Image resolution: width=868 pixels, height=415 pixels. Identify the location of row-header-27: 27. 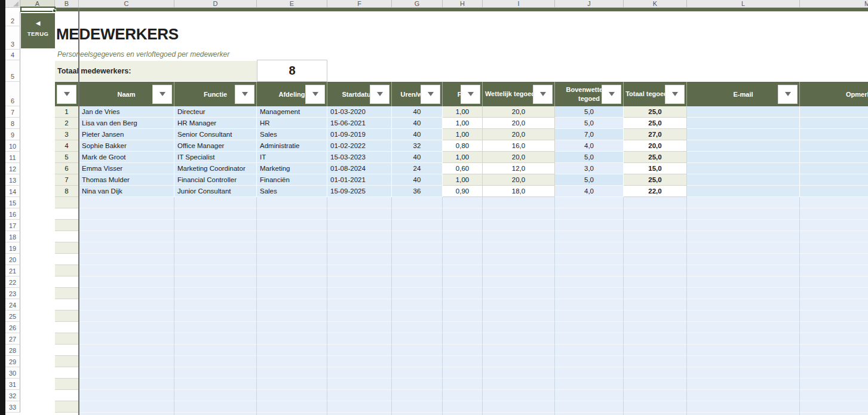
(13, 339).